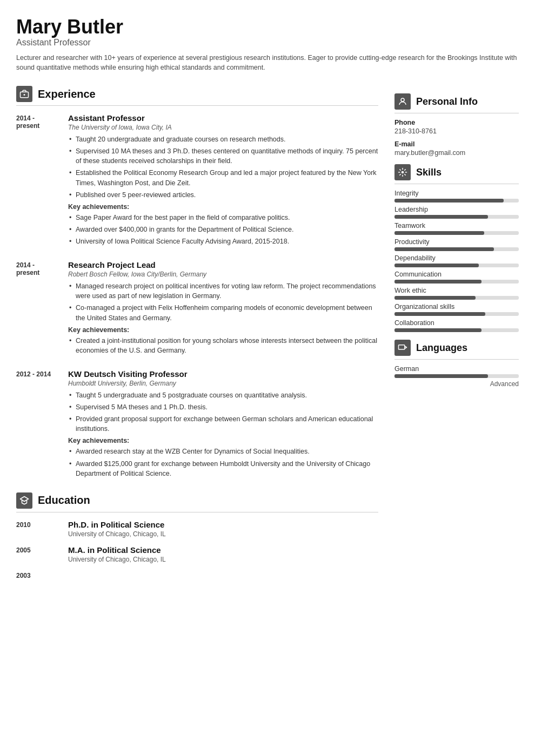 This screenshot has width=535, height=756. What do you see at coordinates (117, 550) in the screenshot?
I see `edu-degree: M.A. in Political Science` at bounding box center [117, 550].